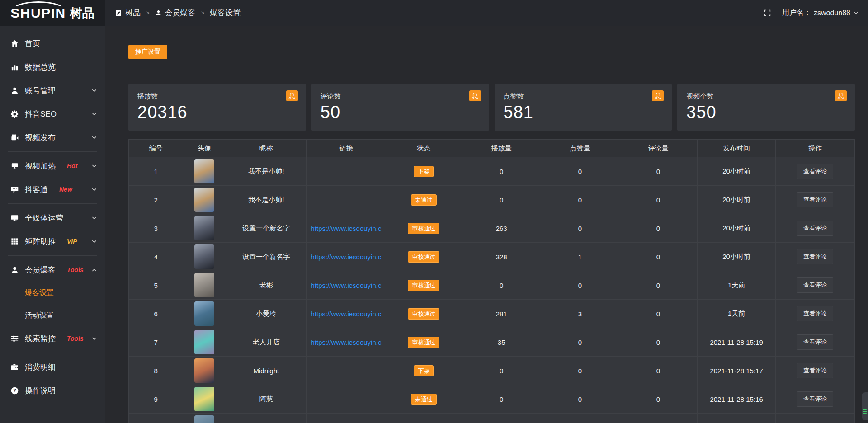 The height and width of the screenshot is (423, 868). I want to click on sidebar-item-3: 抖音SEO, so click(52, 114).